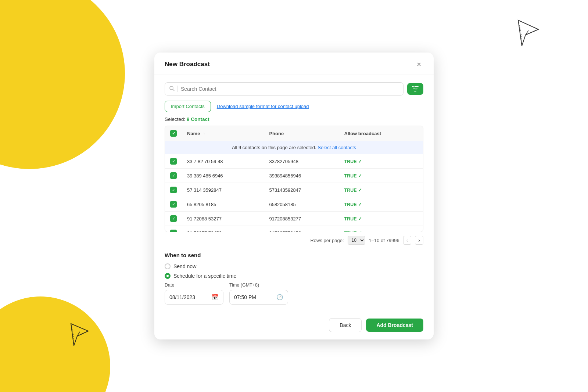 This screenshot has height=392, width=588. I want to click on time-group: Time (GMT+8) 07:50 PM 🕐, so click(259, 294).